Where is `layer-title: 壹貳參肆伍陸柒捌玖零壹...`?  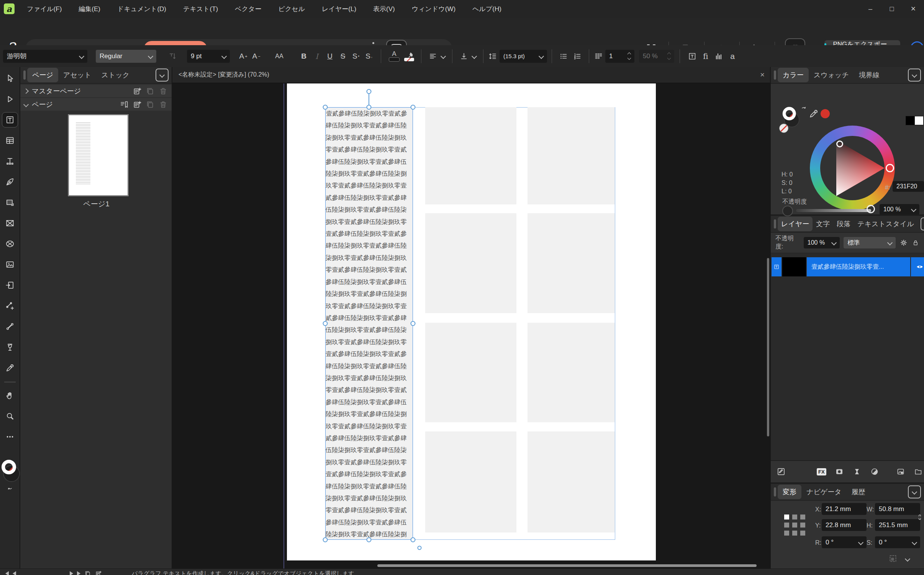 layer-title: 壹貳參肆伍陸柒捌玖零壹... is located at coordinates (858, 267).